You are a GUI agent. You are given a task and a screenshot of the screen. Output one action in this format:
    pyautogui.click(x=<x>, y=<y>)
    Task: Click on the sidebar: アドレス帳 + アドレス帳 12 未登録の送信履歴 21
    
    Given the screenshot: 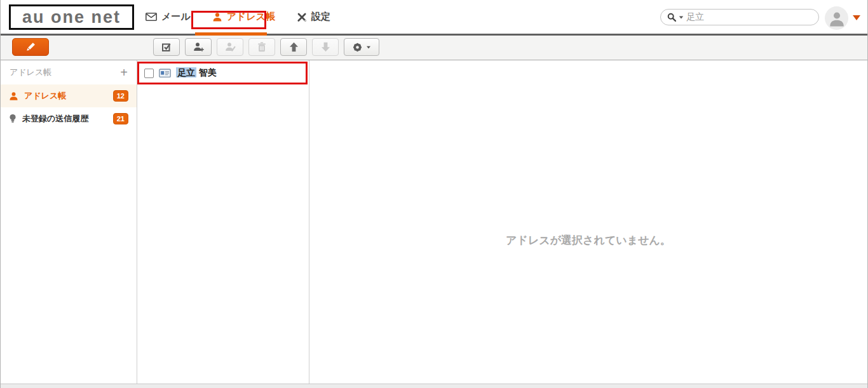 What is the action you would take?
    pyautogui.click(x=69, y=222)
    